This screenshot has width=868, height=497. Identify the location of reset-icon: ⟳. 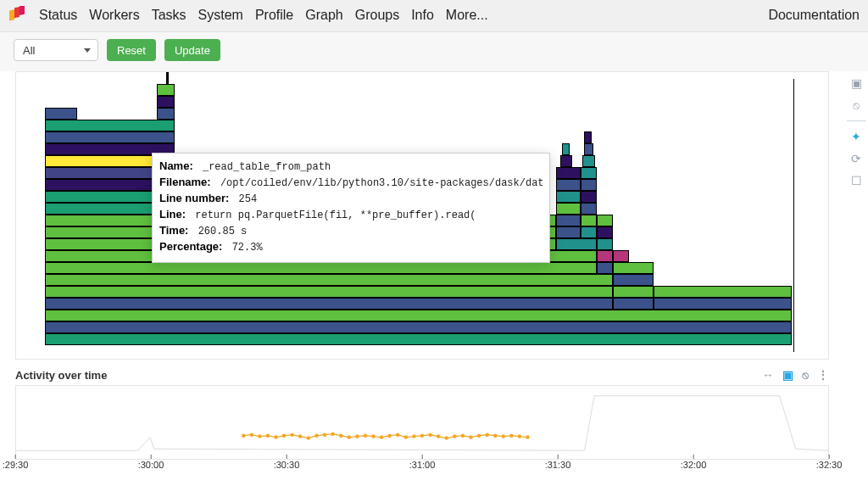
(856, 159).